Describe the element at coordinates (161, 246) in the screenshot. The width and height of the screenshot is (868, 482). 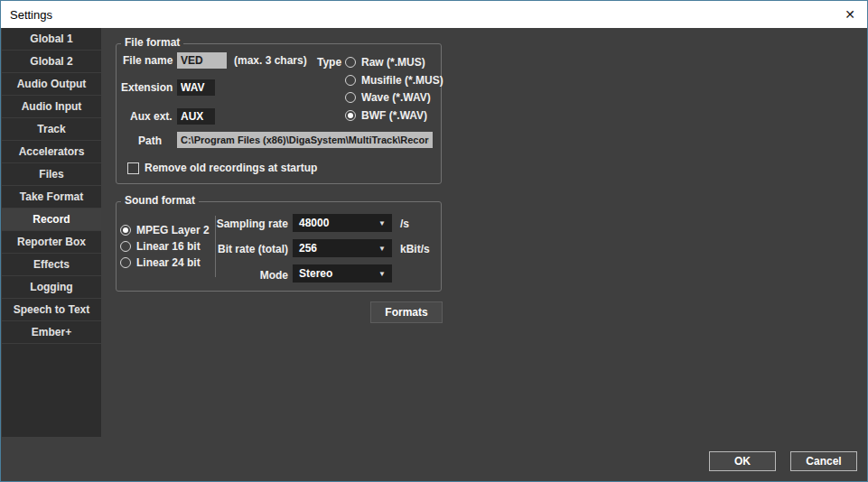
I see `radio-linear-16-bit: Linear 16 bit` at that location.